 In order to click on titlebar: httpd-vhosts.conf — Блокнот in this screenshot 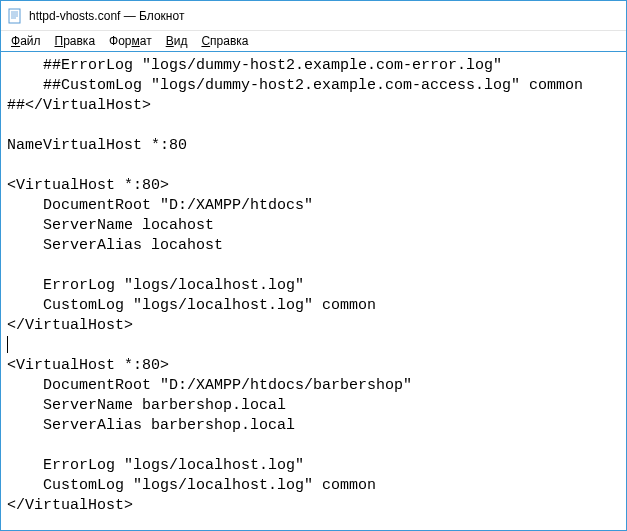, I will do `click(314, 16)`.